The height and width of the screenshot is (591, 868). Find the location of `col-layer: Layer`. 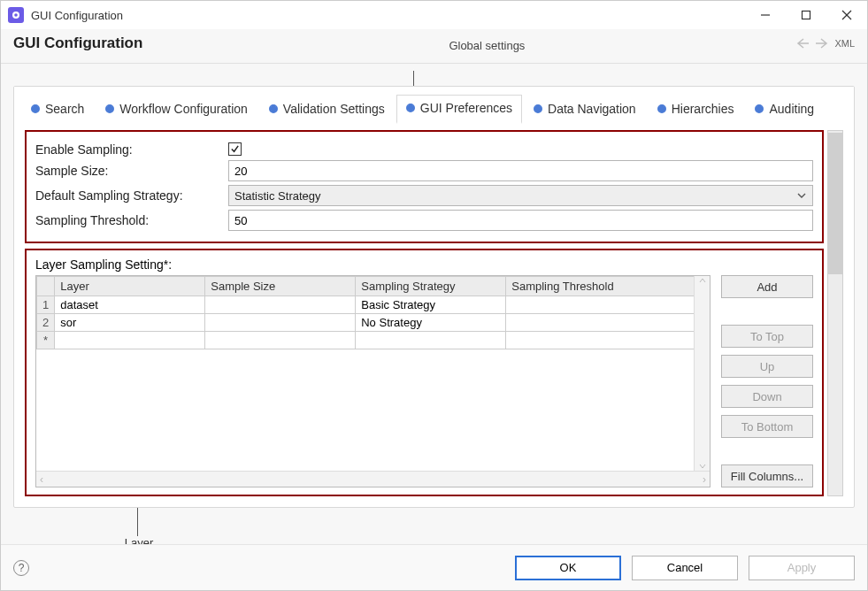

col-layer: Layer is located at coordinates (130, 287).